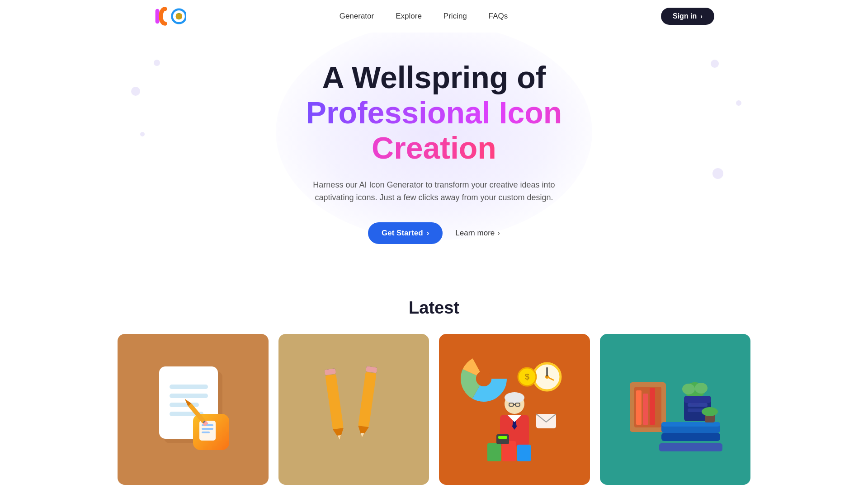 This screenshot has height=488, width=868. What do you see at coordinates (434, 192) in the screenshot?
I see `hero-subtitle: Harness our AI Icon Generator to transfo…` at bounding box center [434, 192].